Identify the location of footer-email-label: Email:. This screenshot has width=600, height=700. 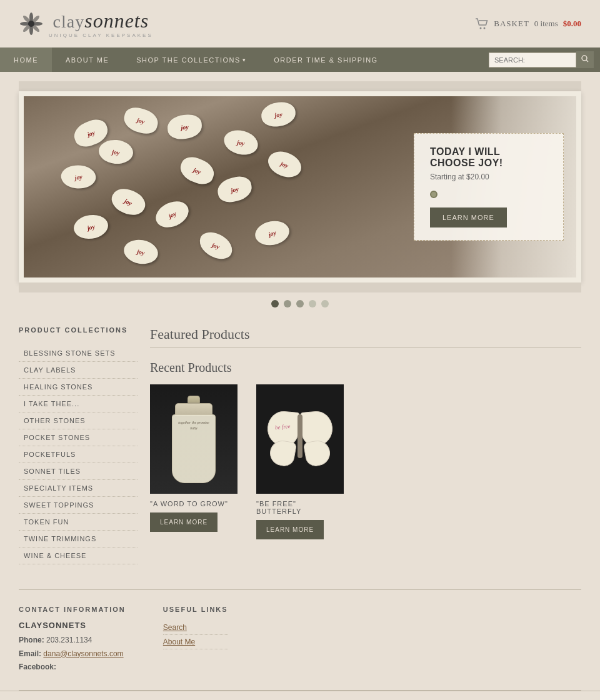
(30, 654).